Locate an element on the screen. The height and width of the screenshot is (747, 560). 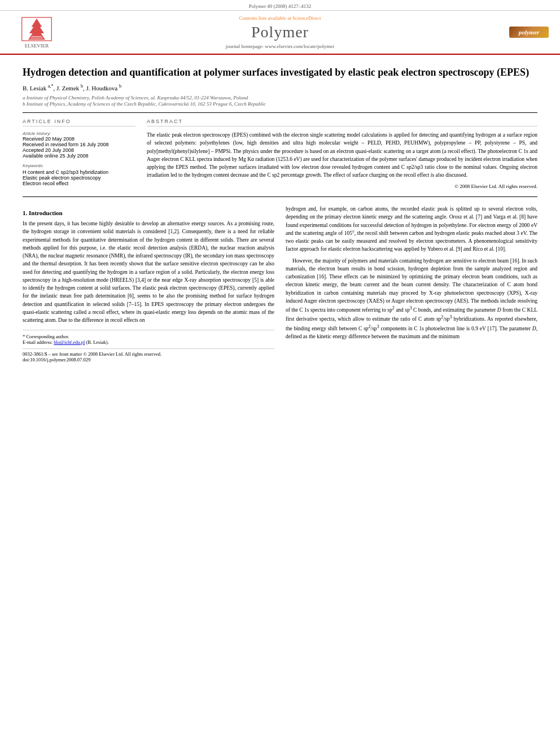
abstract-copyright: © 2008 Elsevier Ltd. All rights reserved… is located at coordinates (342, 187).